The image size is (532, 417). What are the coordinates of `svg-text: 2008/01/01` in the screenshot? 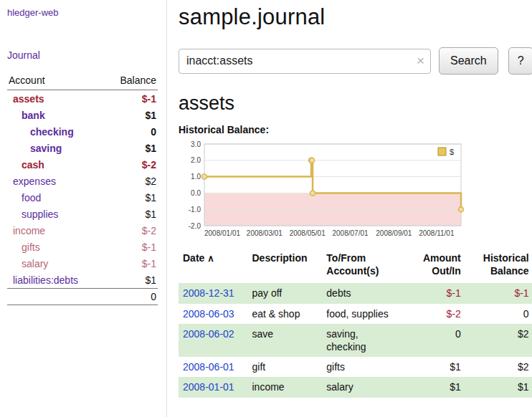 It's located at (222, 234).